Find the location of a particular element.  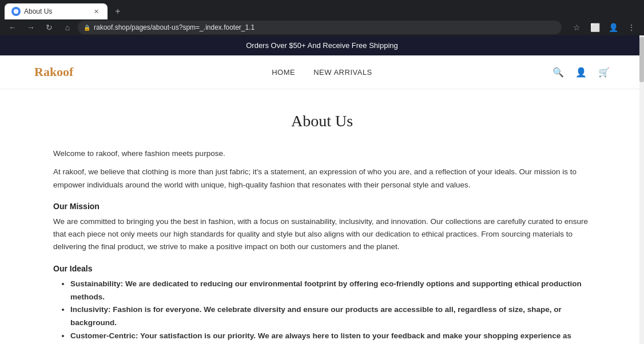

browser-tabs: About Us ✕ + is located at coordinates (322, 10).